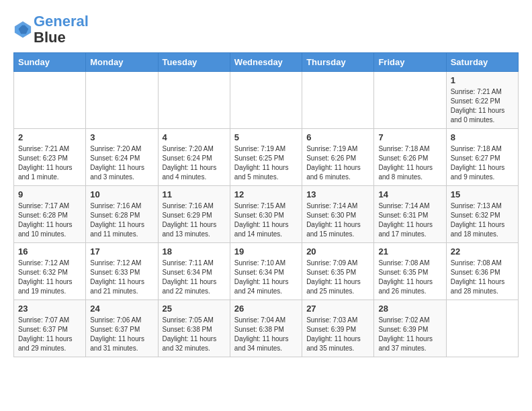 The image size is (532, 411). I want to click on day-info: Sunrise: 7:18 AM Sunset: 6:27 PM Dayligh…, so click(482, 163).